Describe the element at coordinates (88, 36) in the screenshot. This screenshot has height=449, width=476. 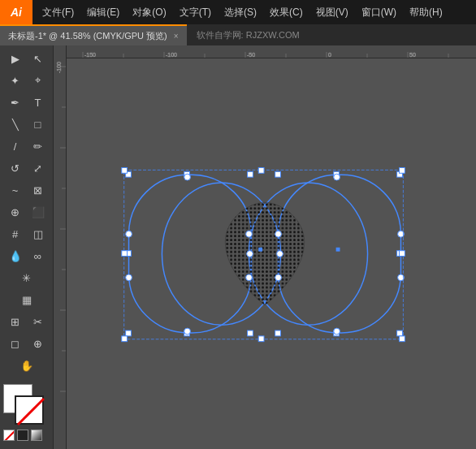
I see `tab-title: 未标题-1* @ 41.58% (CMYK/GPU 预览)` at that location.